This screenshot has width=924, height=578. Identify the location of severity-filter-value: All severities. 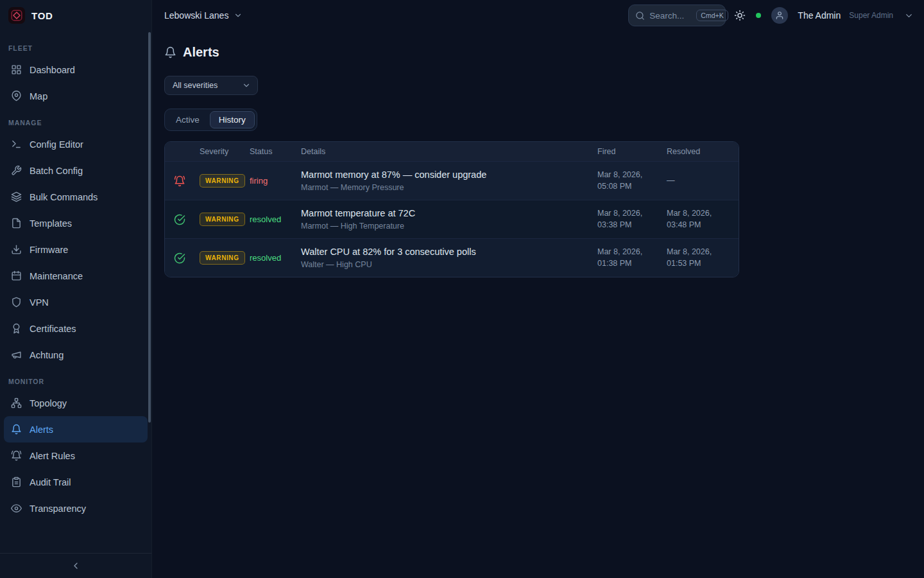
(195, 85).